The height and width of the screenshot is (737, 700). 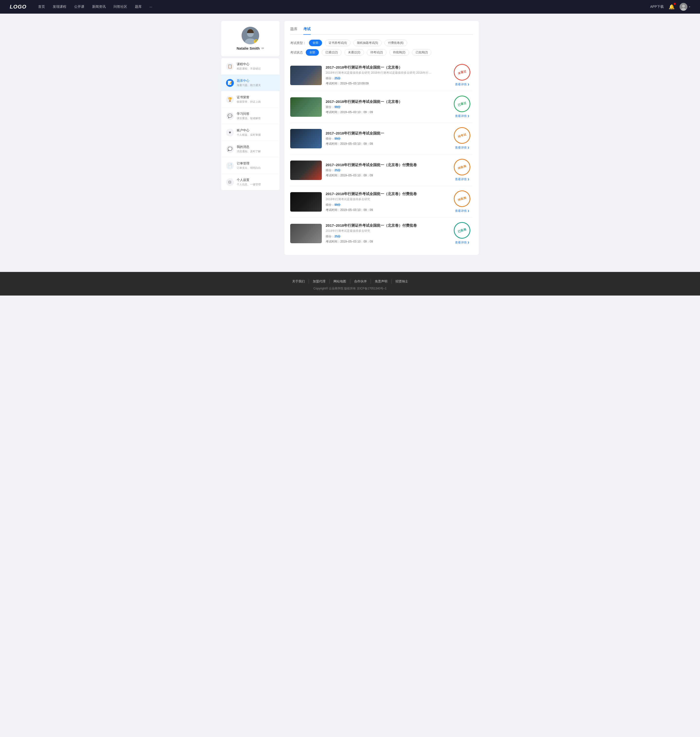 What do you see at coordinates (350, 138) in the screenshot?
I see `main-container: 🏅 Natalie Smith ✏ 📋 课程中心 精彩课程、不容错过 📝 题库中…` at bounding box center [350, 138].